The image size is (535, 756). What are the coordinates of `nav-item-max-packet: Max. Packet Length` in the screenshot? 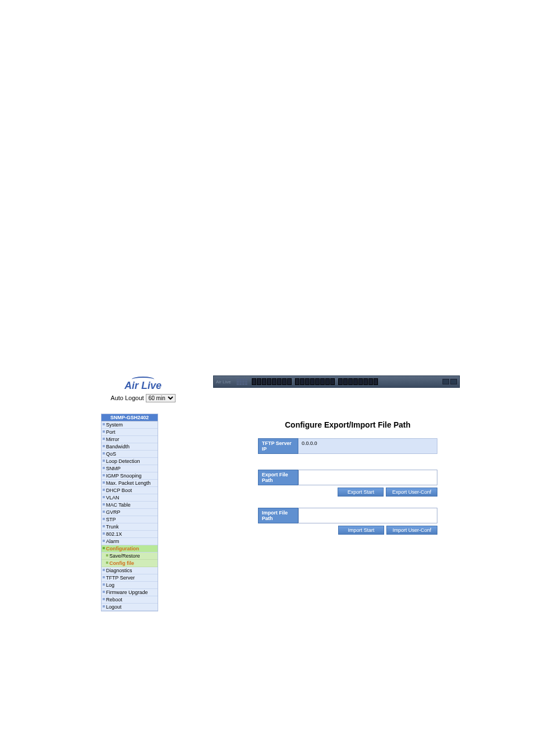 It's located at (130, 483).